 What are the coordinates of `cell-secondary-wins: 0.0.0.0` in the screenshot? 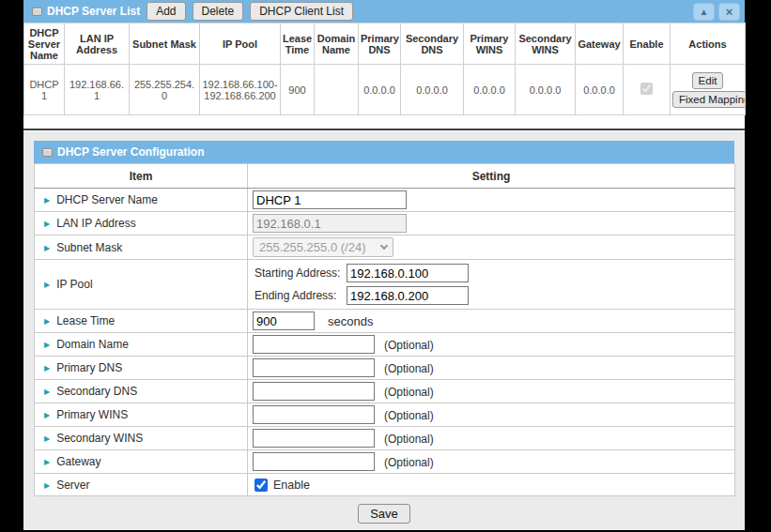 It's located at (546, 90).